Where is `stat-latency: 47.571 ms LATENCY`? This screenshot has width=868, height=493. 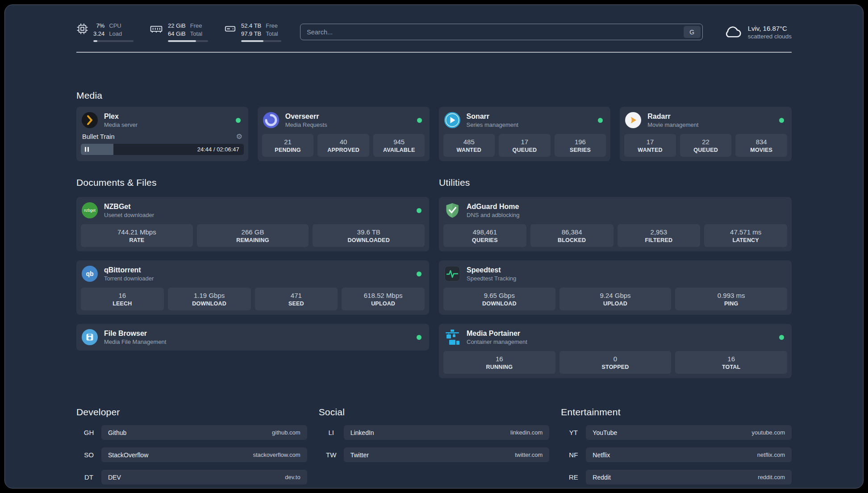
stat-latency: 47.571 ms LATENCY is located at coordinates (746, 236).